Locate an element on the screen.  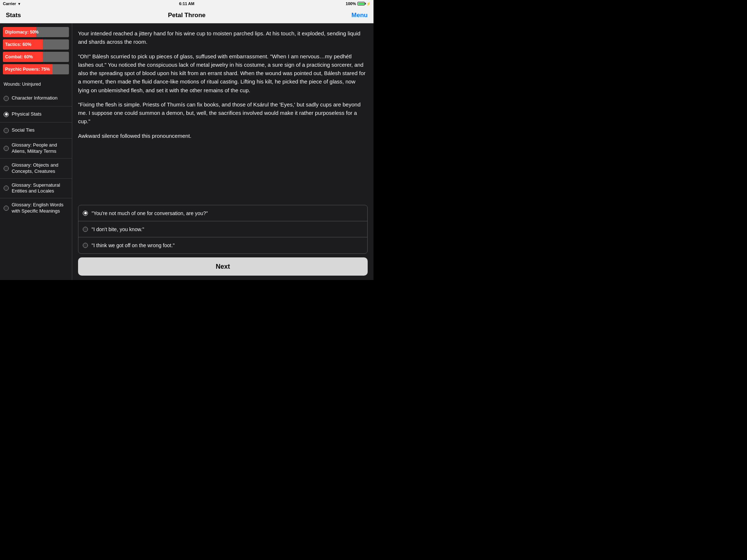
story-paragraph: Awkward silence followed this pronouncem… is located at coordinates (223, 136).